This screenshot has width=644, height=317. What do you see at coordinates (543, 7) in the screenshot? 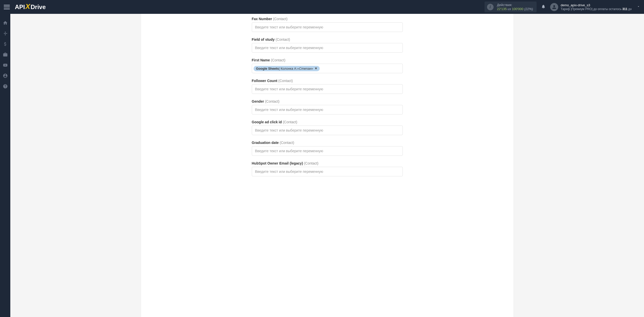
I see `bell-icon` at bounding box center [543, 7].